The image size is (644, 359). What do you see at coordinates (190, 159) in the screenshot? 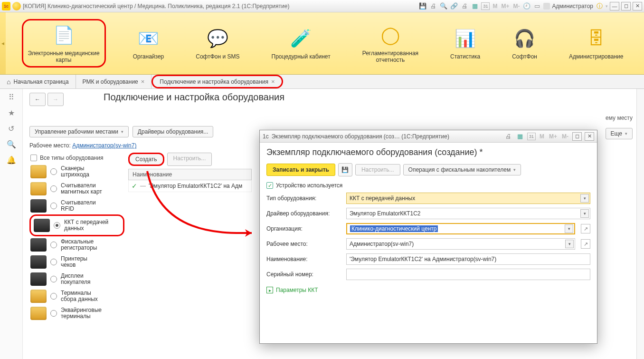
I see `configure-button: Настроить...` at bounding box center [190, 159].